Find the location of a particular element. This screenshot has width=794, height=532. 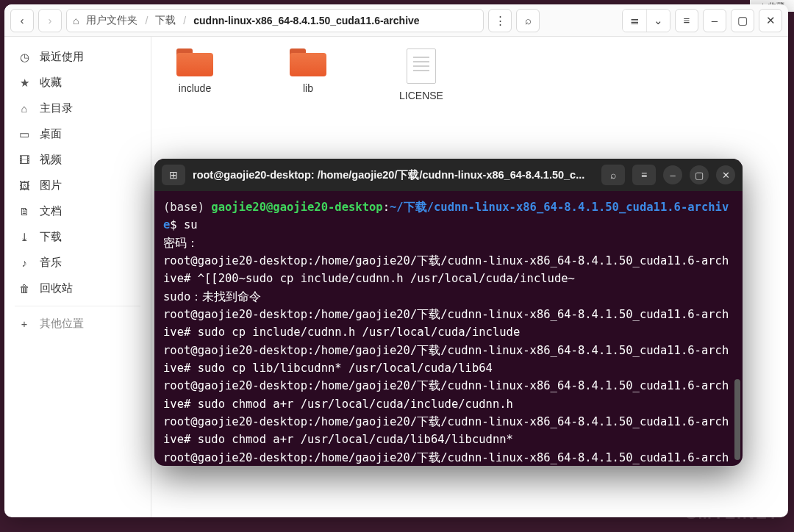

sidebar-item-label: 回收站 is located at coordinates (56, 288).